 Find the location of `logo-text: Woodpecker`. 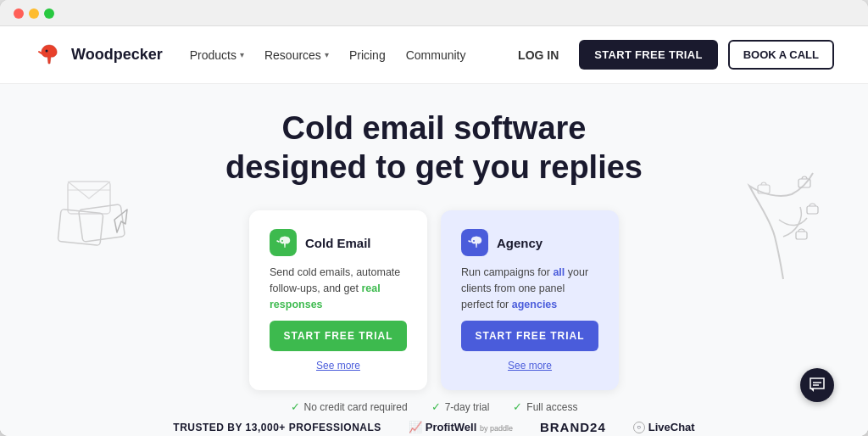

logo-text: Woodpecker is located at coordinates (117, 54).